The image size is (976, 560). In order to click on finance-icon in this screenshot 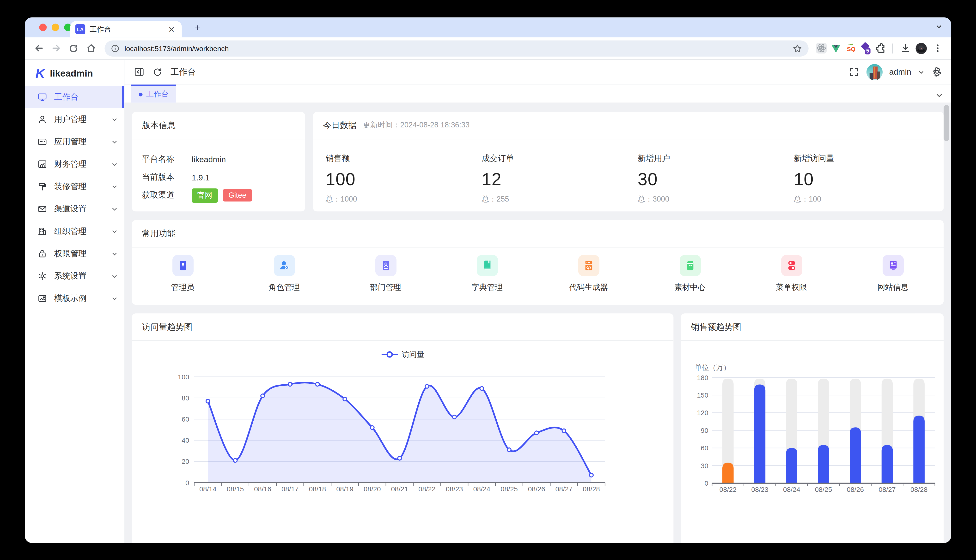, I will do `click(42, 164)`.